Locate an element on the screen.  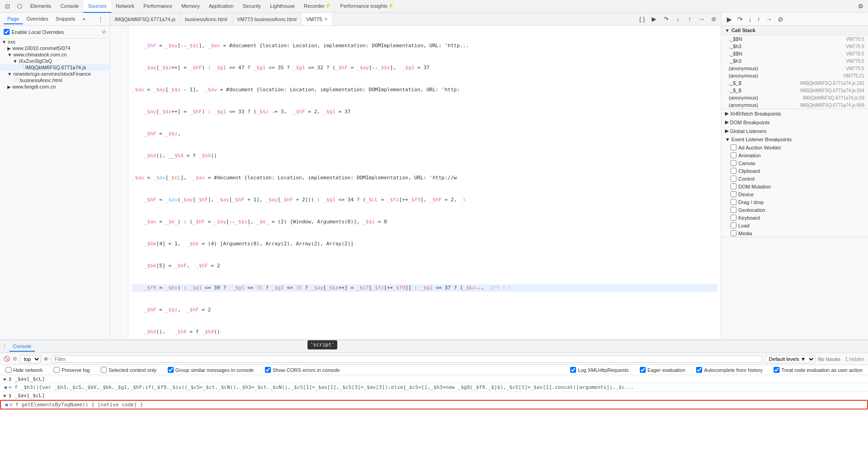
tab-console: Console is located at coordinates (70, 6).